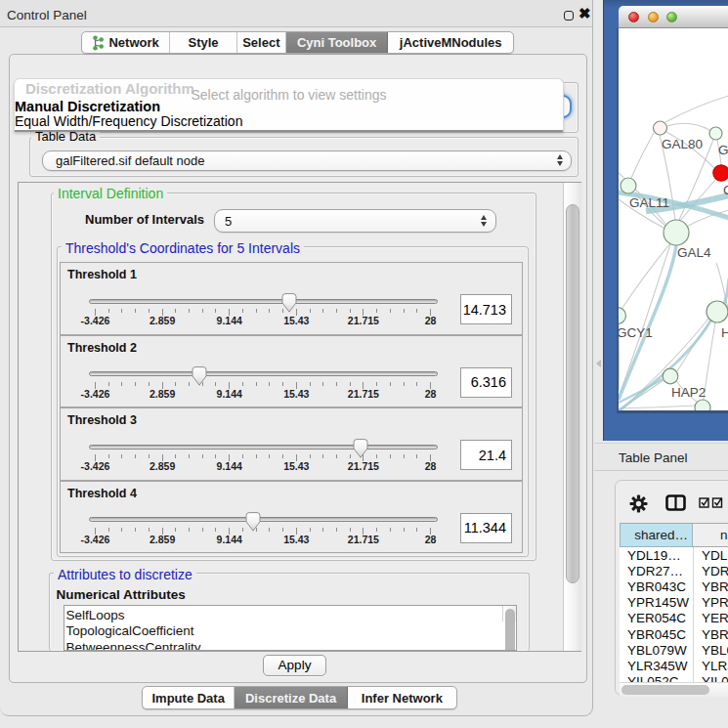 The width and height of the screenshot is (728, 728). I want to click on svg-text: HAP2, so click(688, 393).